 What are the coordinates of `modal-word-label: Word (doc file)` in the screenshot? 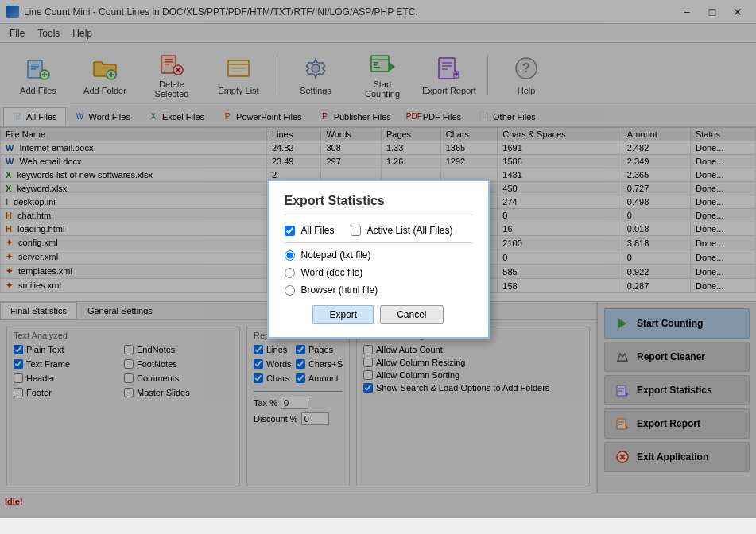 It's located at (332, 273).